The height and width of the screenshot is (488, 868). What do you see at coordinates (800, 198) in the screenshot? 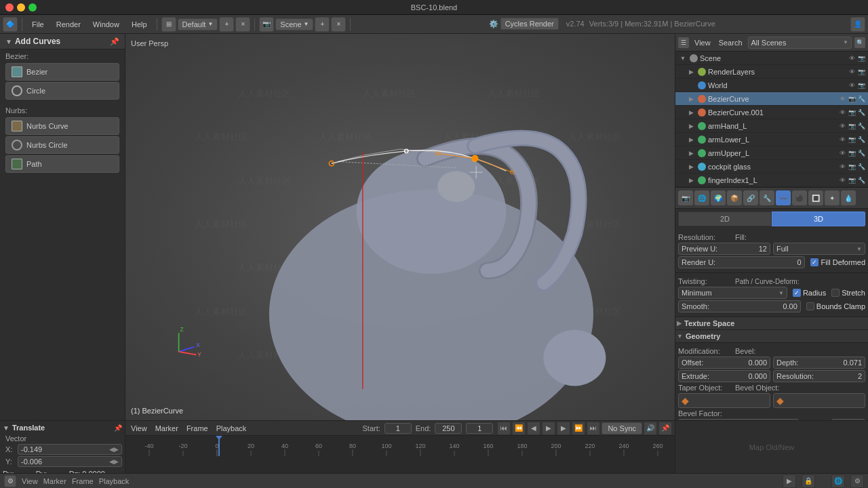
I see `material-icon: ⚫` at bounding box center [800, 198].